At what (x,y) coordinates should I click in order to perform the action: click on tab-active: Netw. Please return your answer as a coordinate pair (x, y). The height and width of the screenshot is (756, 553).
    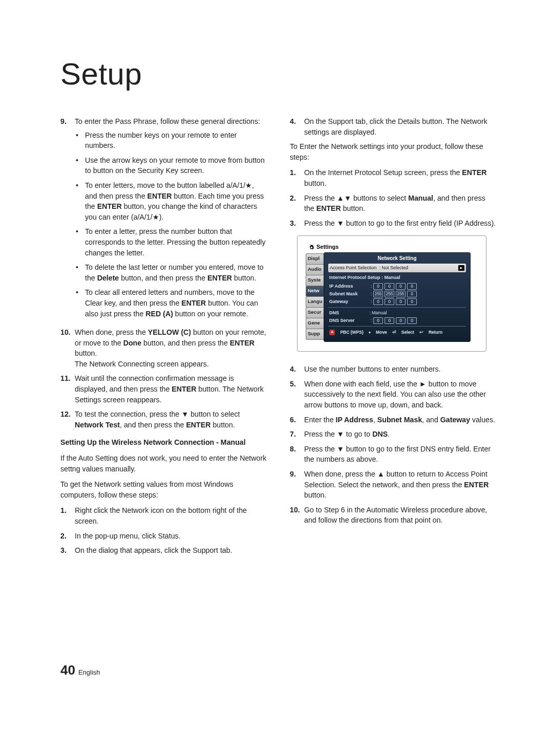
    Looking at the image, I should click on (315, 291).